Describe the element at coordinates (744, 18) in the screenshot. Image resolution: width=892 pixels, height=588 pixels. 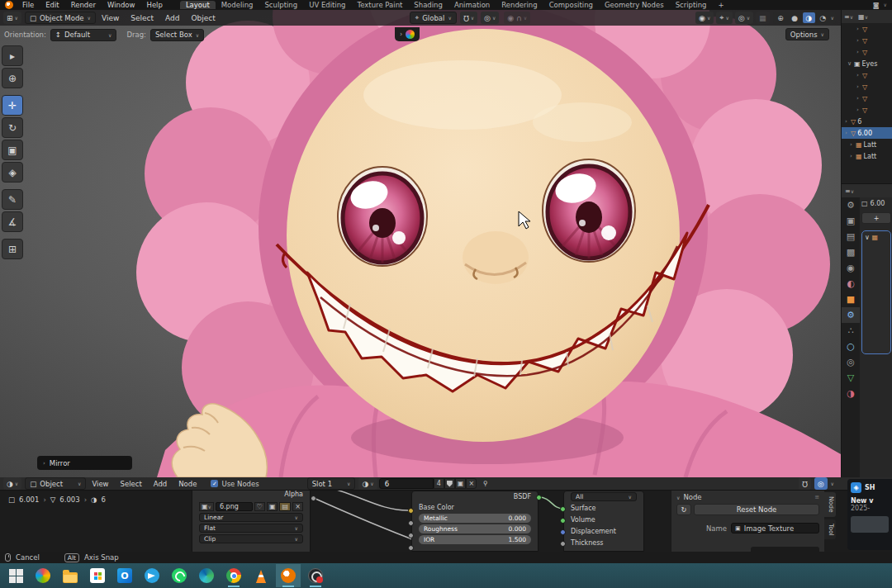
I see `overlays-dropdown: ◎∨` at that location.